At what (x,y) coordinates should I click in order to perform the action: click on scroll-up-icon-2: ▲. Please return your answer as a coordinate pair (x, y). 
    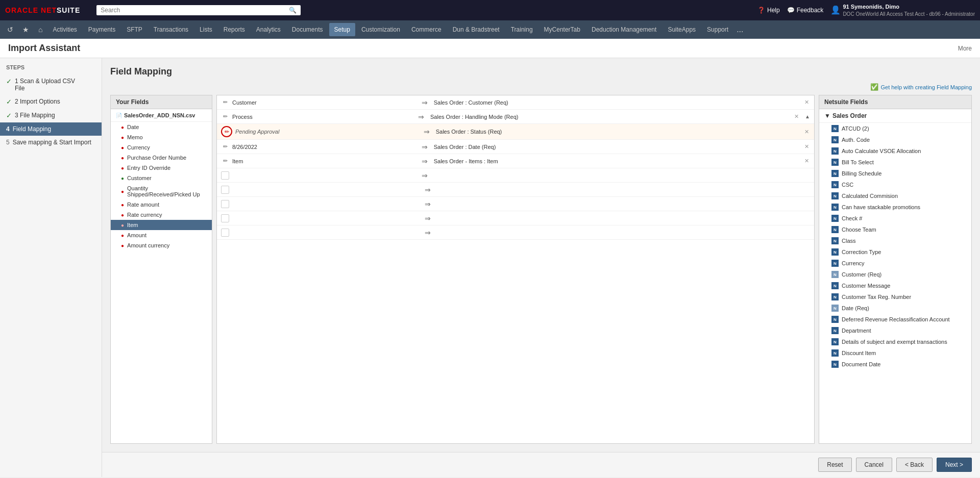
    Looking at the image, I should click on (807, 116).